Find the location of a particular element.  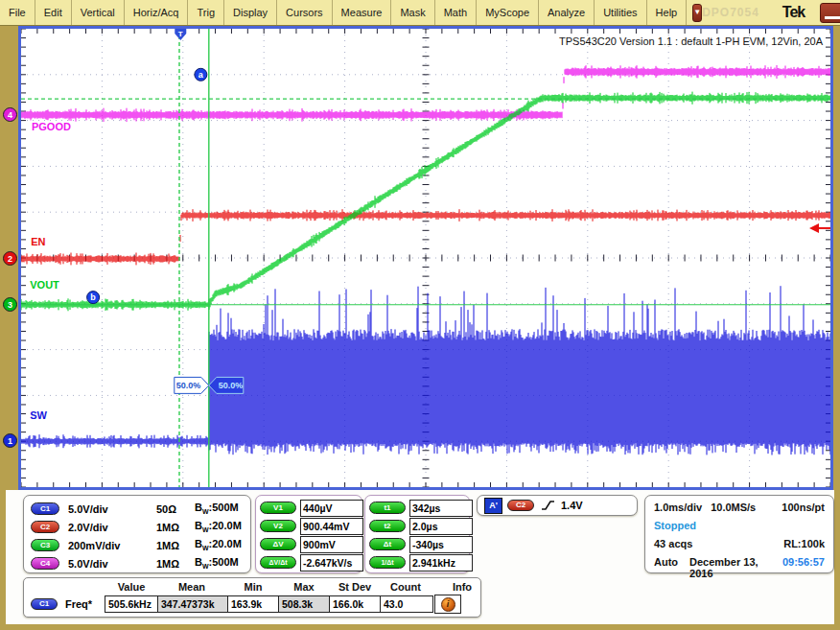

date-text: December 13, 2016 is located at coordinates (736, 568).